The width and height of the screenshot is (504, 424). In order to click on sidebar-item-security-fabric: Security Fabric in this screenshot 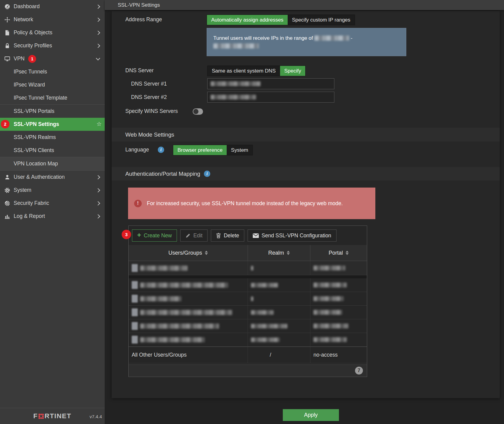, I will do `click(52, 203)`.